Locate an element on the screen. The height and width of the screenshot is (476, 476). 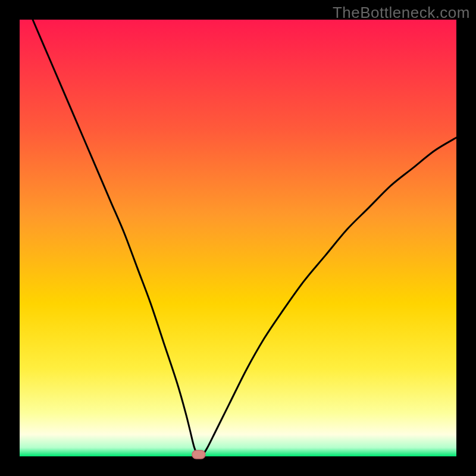
watermark-text: TheBottleneck.com is located at coordinates (401, 13).